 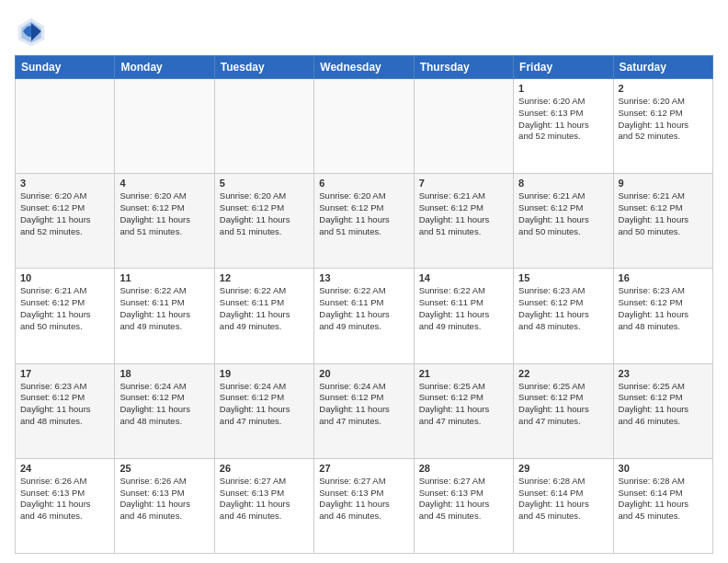 I want to click on day-number: 4, so click(x=164, y=183).